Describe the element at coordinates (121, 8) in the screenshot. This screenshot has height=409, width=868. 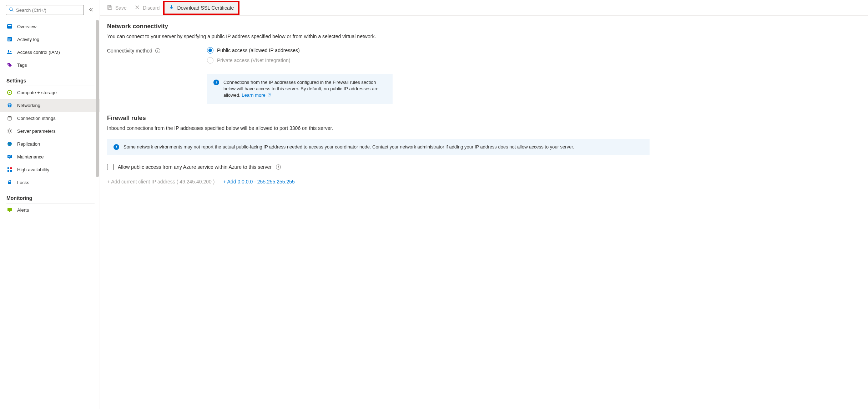
I see `save-label: Save` at that location.